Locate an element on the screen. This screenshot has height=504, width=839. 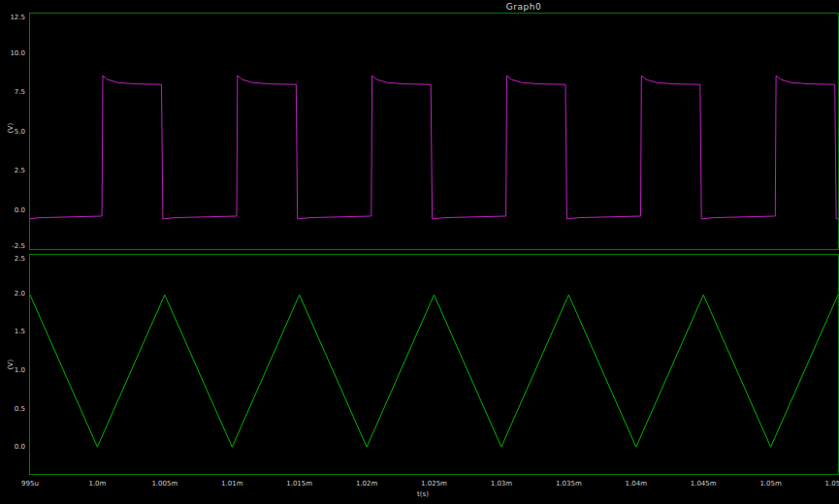
x-tick-label: 1.035m is located at coordinates (568, 484).